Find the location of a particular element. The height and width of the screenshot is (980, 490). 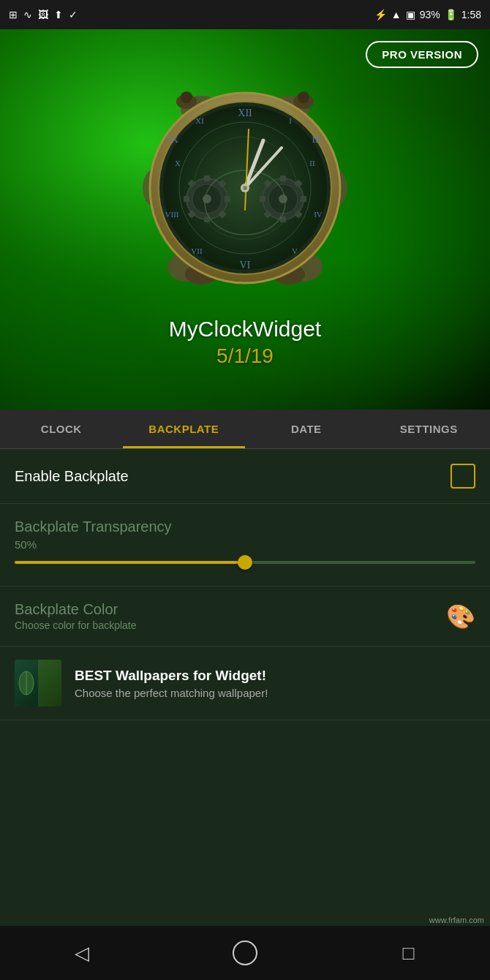

tab-clock: CLOCK is located at coordinates (61, 429).